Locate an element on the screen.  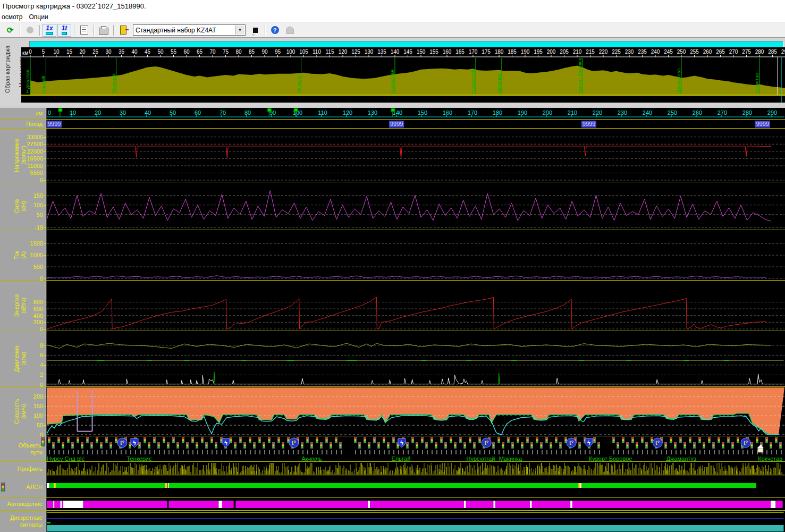
km-ruler-label: км is located at coordinates (41, 114).